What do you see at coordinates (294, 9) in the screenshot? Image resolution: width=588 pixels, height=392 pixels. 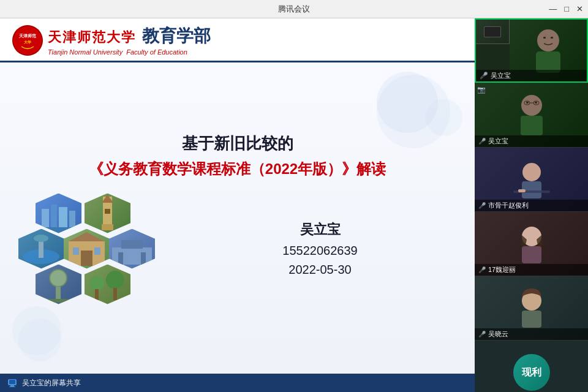 I see `titlebar-title: 腾讯会议` at bounding box center [294, 9].